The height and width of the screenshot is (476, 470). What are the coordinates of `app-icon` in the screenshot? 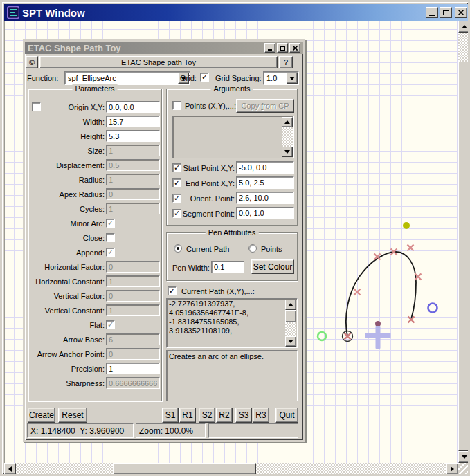 It's located at (13, 12).